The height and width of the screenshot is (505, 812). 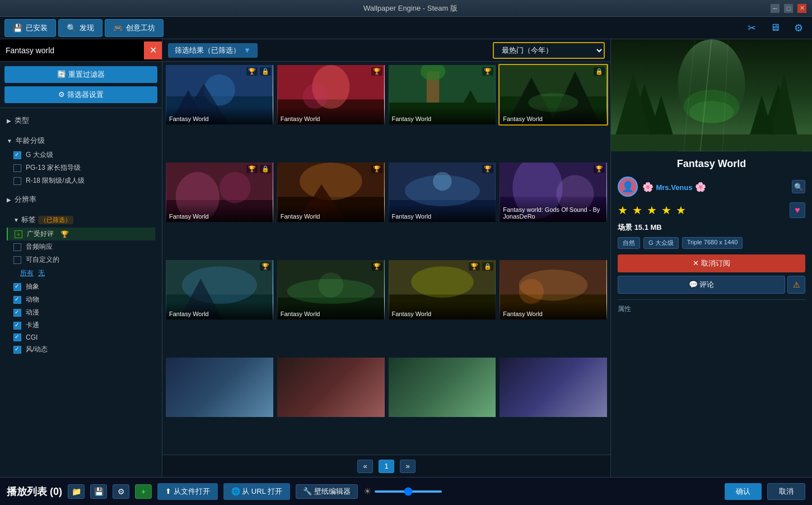 What do you see at coordinates (81, 200) in the screenshot?
I see `filter-resolution-header: ▶ 分辨率` at bounding box center [81, 200].